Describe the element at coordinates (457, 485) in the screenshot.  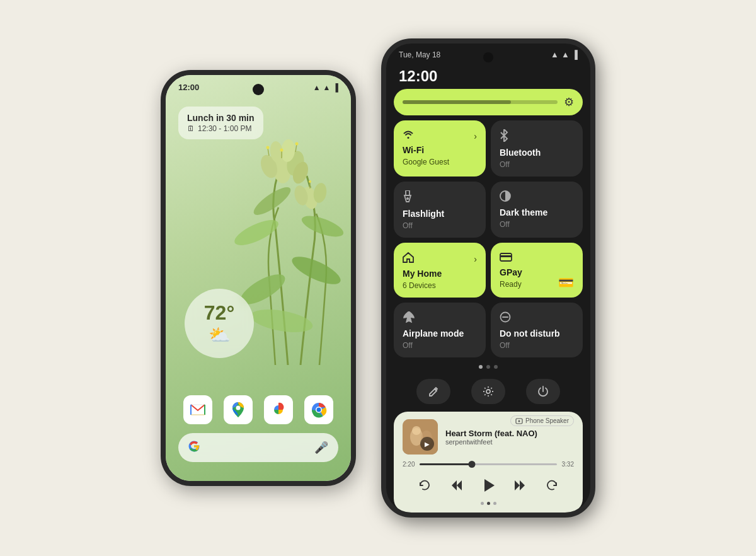
I see `prev-button` at that location.